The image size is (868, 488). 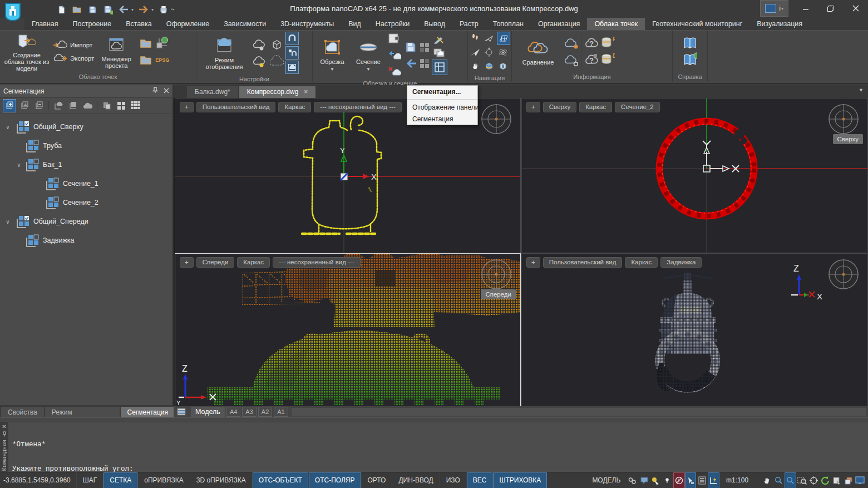 I want to click on snap-image-button, so click(x=292, y=67).